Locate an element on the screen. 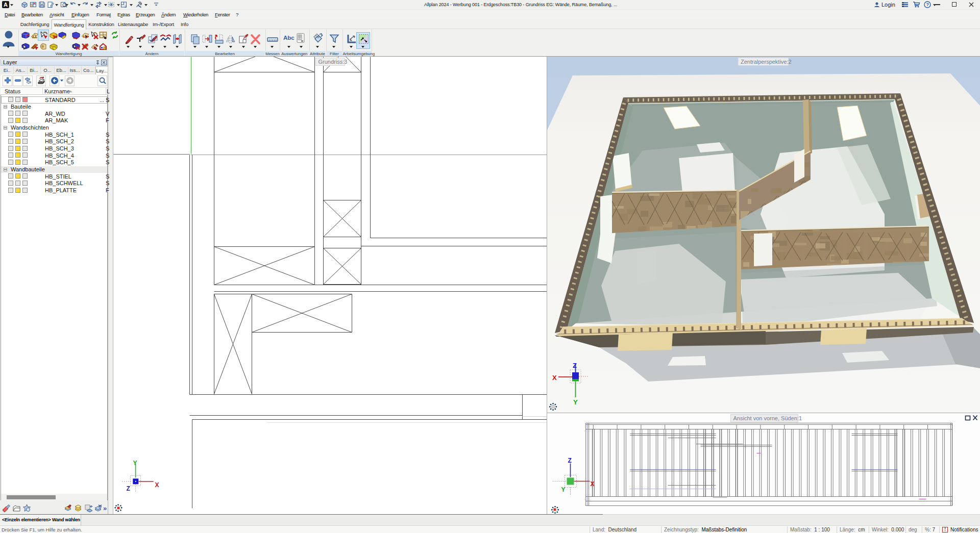  svg-text: Zentralperspektive:2 is located at coordinates (766, 62).